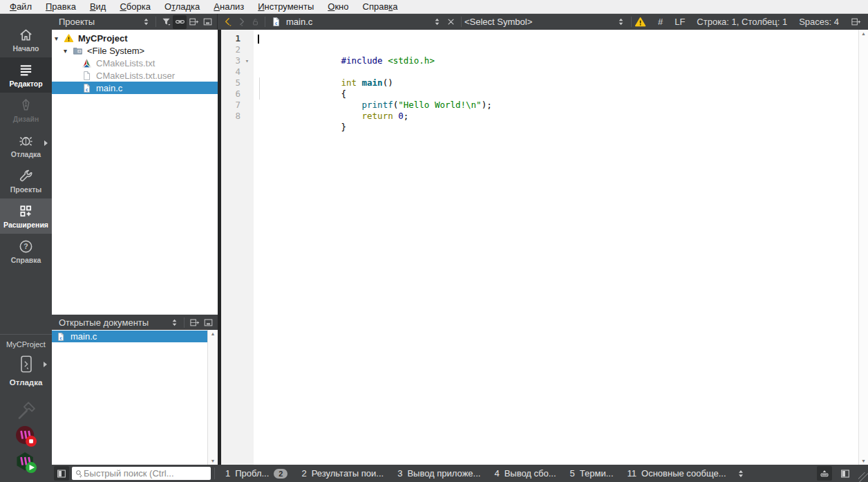  What do you see at coordinates (46, 143) in the screenshot?
I see `chevron-right-icon` at bounding box center [46, 143].